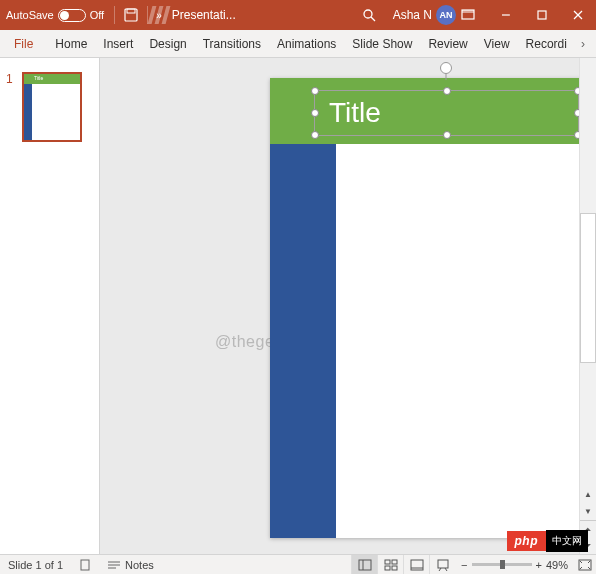 The image size is (596, 574). Describe the element at coordinates (365, 565) in the screenshot. I see `normal-view-icon` at that location.